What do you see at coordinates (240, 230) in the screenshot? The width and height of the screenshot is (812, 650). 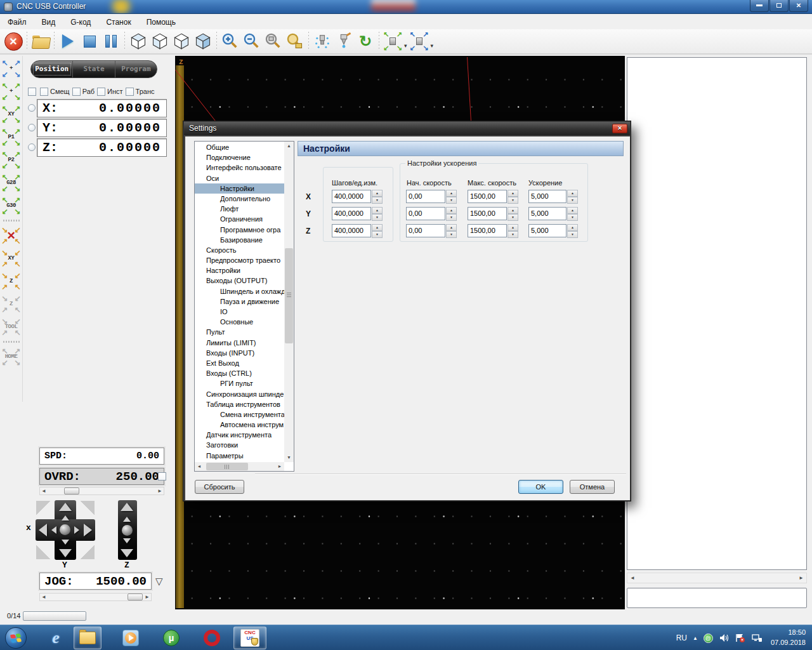 I see `tree-item: Программное огра` at bounding box center [240, 230].